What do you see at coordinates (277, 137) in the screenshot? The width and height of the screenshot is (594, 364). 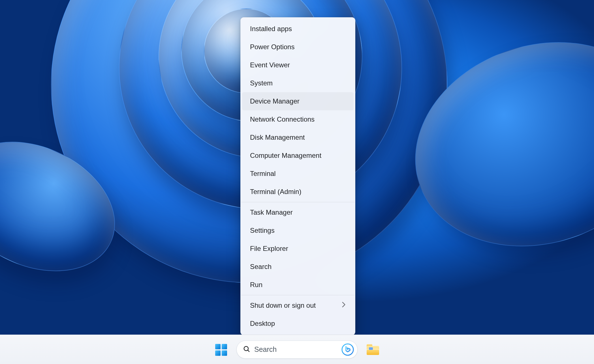 I see `menu-item-label: Disk Management` at bounding box center [277, 137].